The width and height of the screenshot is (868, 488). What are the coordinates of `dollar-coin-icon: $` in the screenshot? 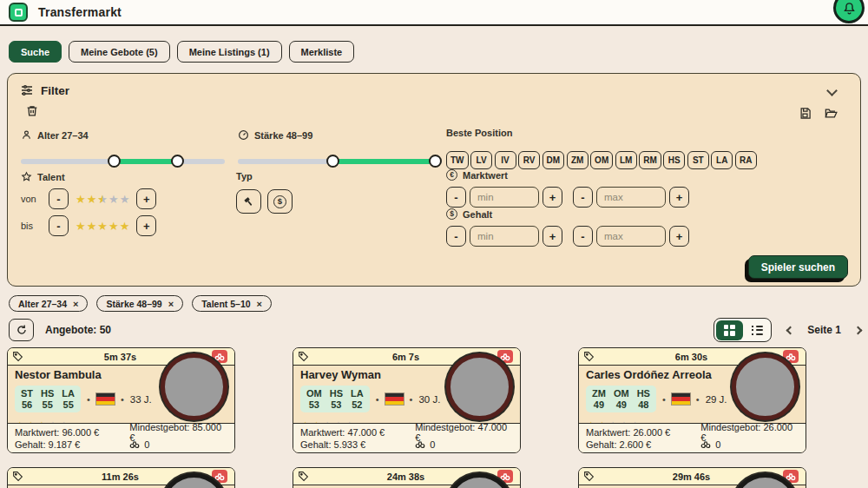 It's located at (451, 214).